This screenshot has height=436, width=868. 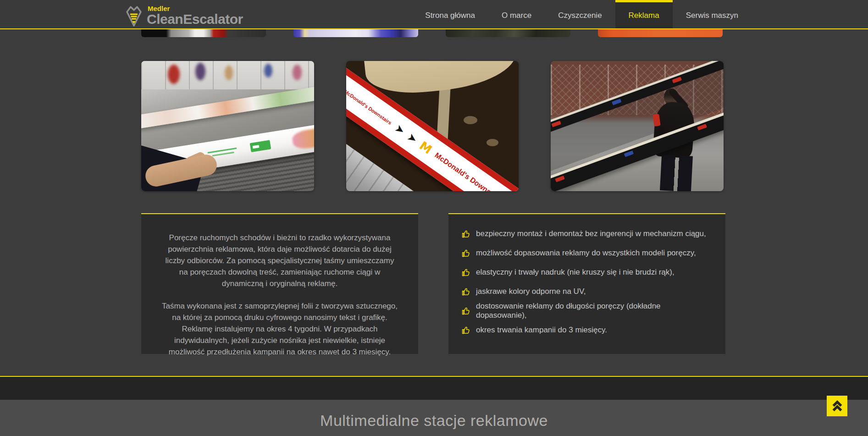 What do you see at coordinates (581, 14) in the screenshot?
I see `main-nav: Strona główna O marce Czyszczenie Reklam…` at bounding box center [581, 14].